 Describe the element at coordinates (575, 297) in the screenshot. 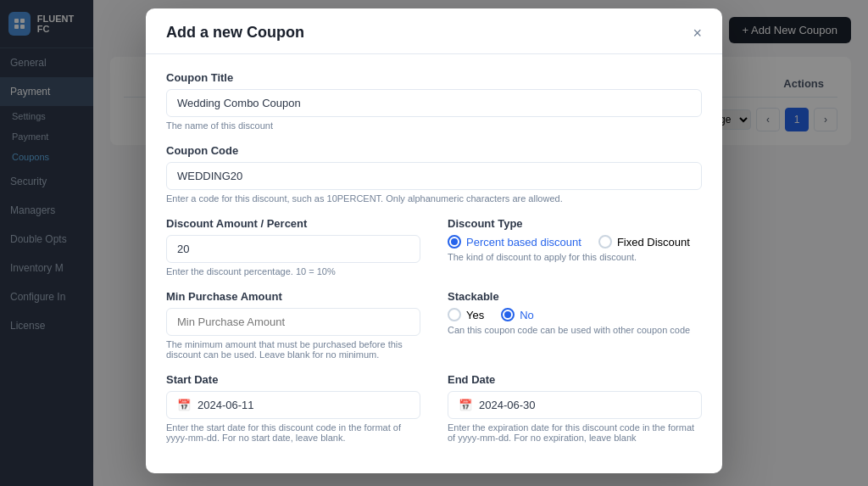

I see `stackable-label: Stackable` at that location.